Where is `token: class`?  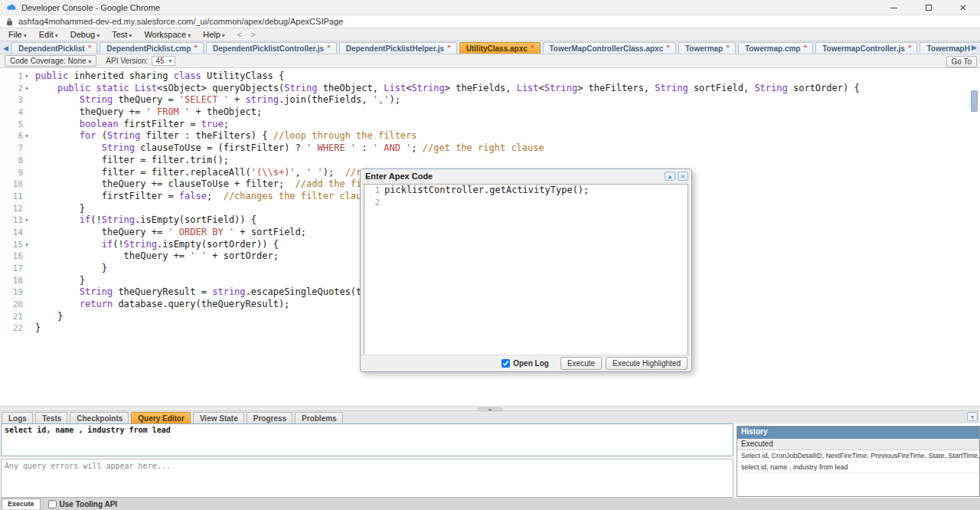 token: class is located at coordinates (188, 76).